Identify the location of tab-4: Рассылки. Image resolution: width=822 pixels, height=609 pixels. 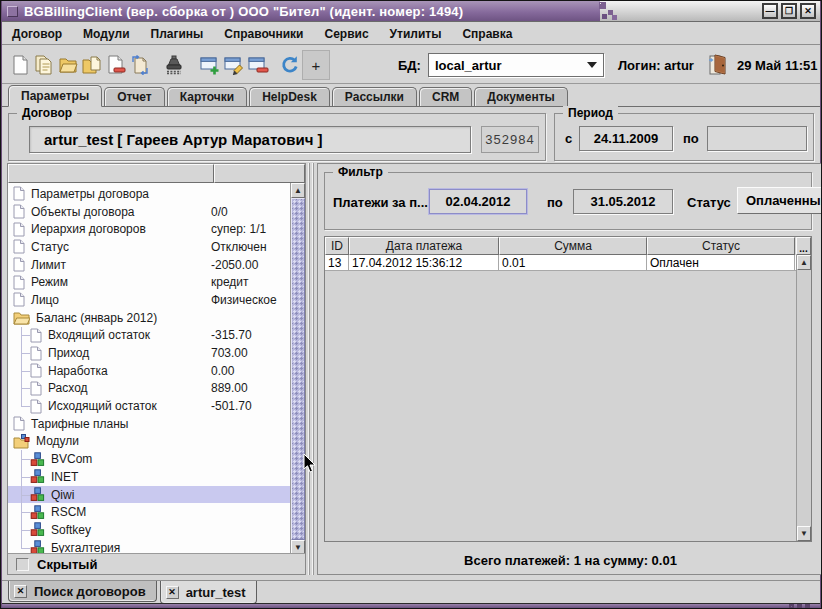
(374, 96).